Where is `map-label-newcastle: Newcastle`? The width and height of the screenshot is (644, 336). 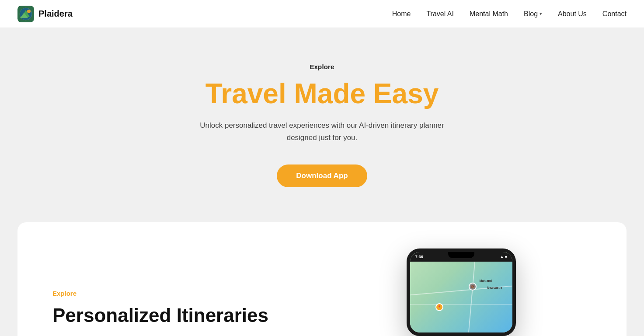 map-label-newcastle: Newcastle is located at coordinates (494, 288).